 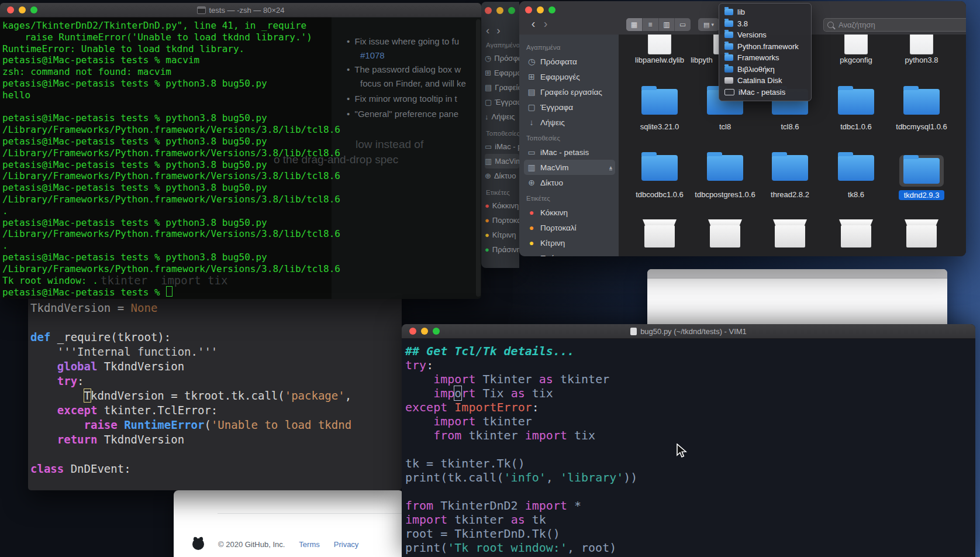 I want to click on back-button: ‹, so click(x=533, y=23).